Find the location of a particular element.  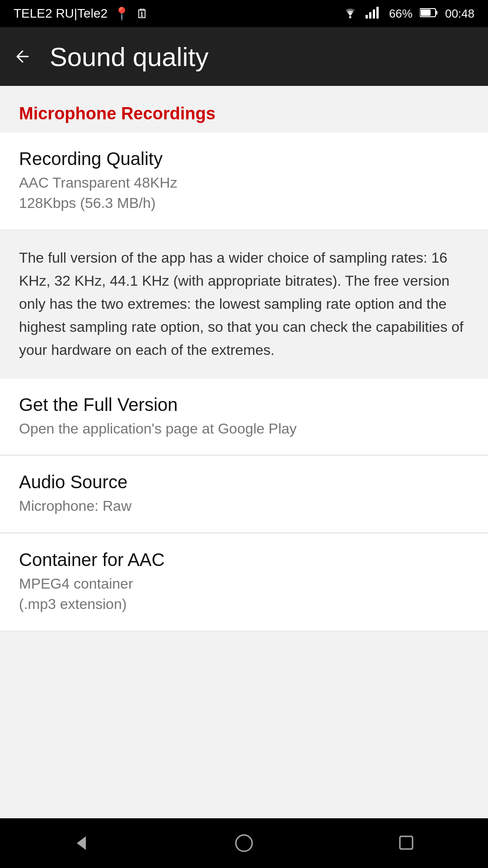

page-title: Sound quality is located at coordinates (129, 57).